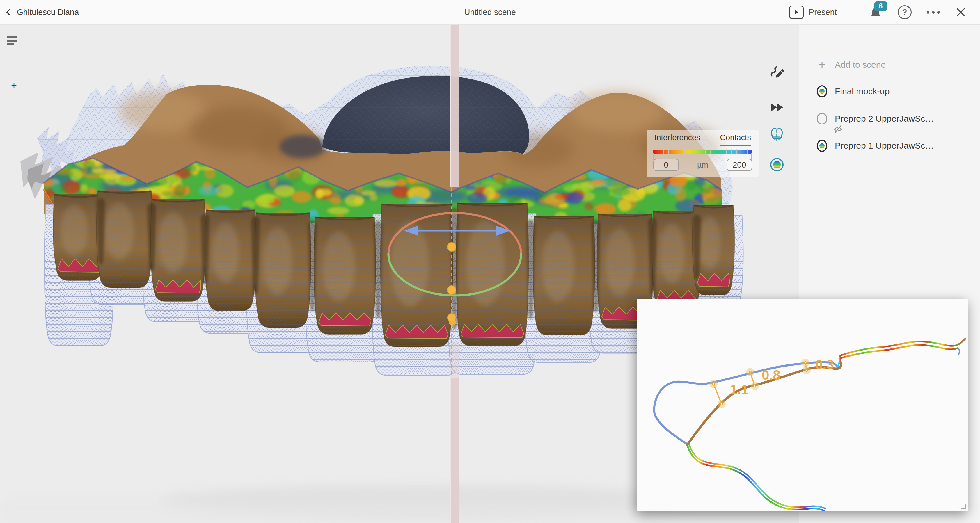 Image resolution: width=980 pixels, height=523 pixels. I want to click on pen-annotate-icon, so click(777, 71).